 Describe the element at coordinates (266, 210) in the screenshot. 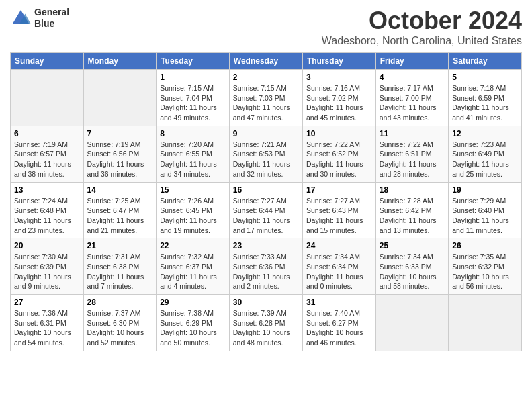

I see `calendar-week-row: 13Sunrise: 7:24 AM Sunset: 6:48 PM Dayli…` at that location.